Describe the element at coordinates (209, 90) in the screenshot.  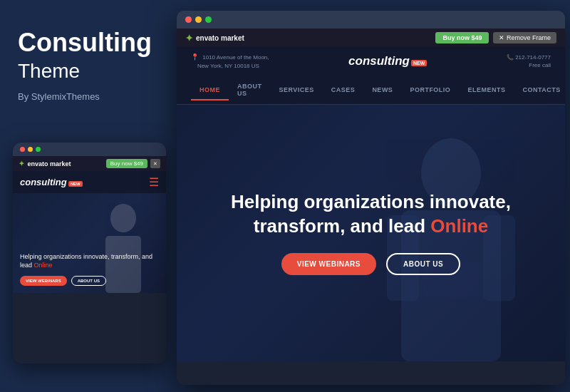
I see `nav-item-home: HOME` at that location.